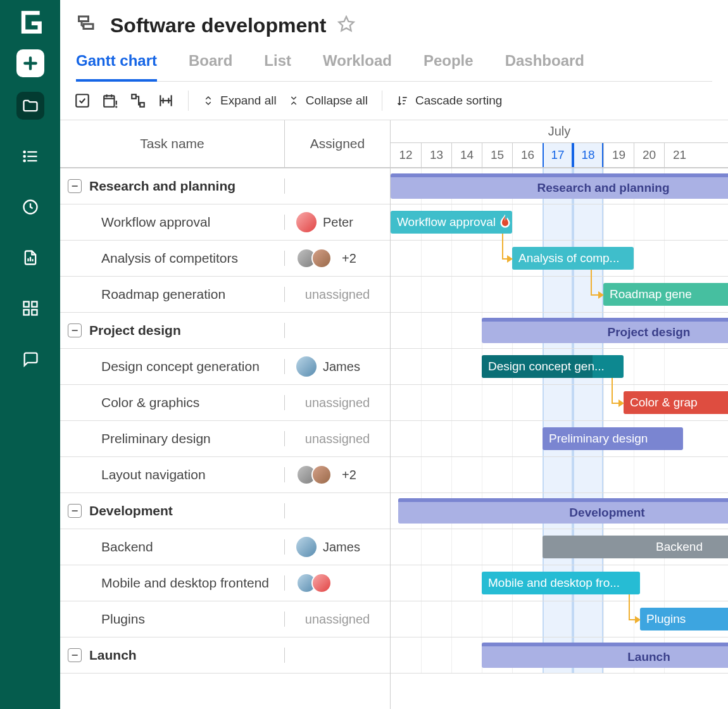  I want to click on nav-folder, so click(30, 106).